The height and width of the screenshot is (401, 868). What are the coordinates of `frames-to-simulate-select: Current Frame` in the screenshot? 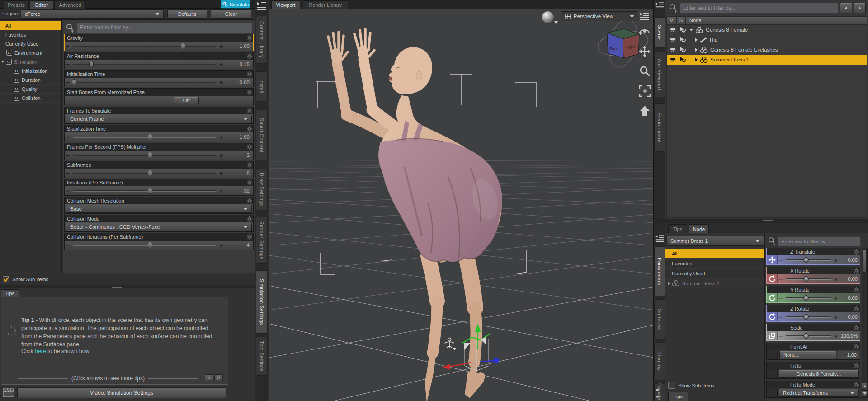 It's located at (159, 119).